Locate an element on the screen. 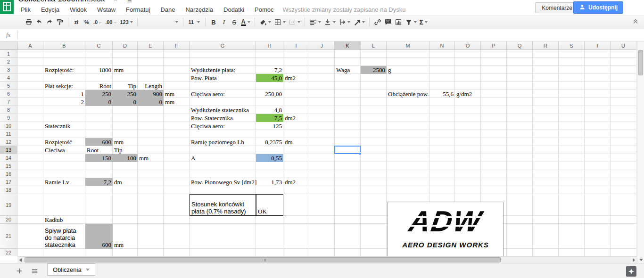 The width and height of the screenshot is (644, 278). cell-I12: dm is located at coordinates (296, 142).